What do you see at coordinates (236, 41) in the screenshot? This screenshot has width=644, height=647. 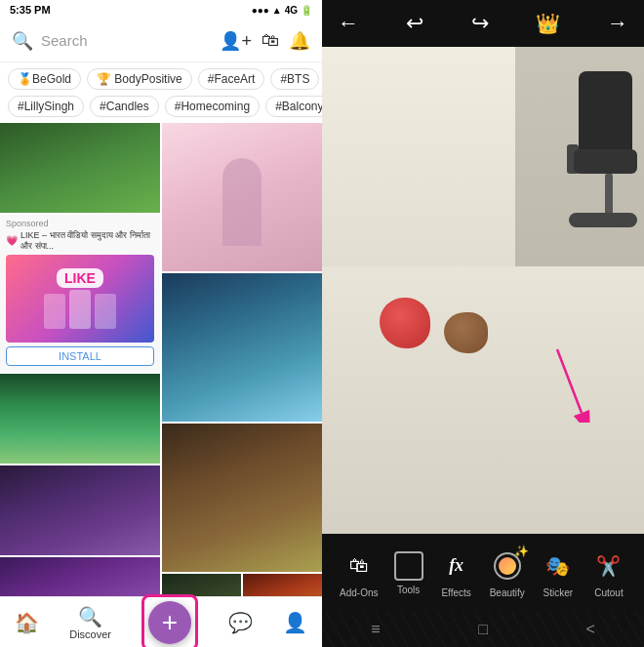 I see `add-person-icon: 👤+` at bounding box center [236, 41].